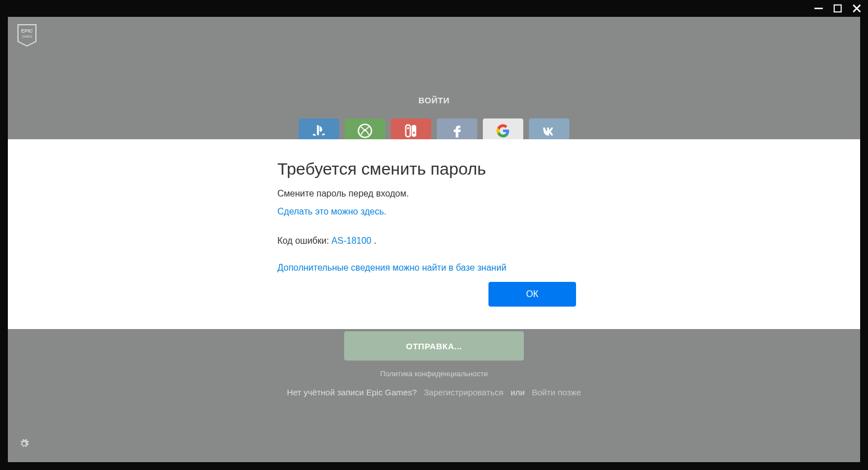 The image size is (868, 470). What do you see at coordinates (375, 240) in the screenshot?
I see `error-code-suffix: .` at bounding box center [375, 240].